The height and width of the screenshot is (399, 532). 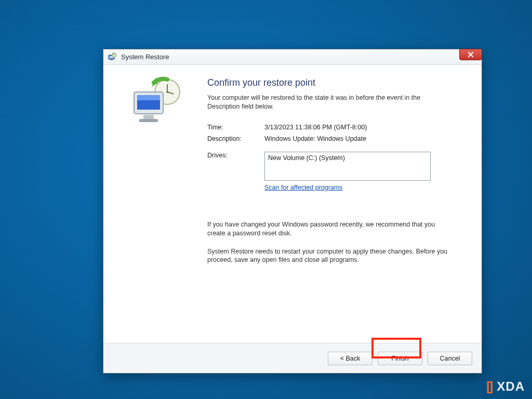 What do you see at coordinates (292, 57) in the screenshot?
I see `titlebar: System Restore` at bounding box center [292, 57].